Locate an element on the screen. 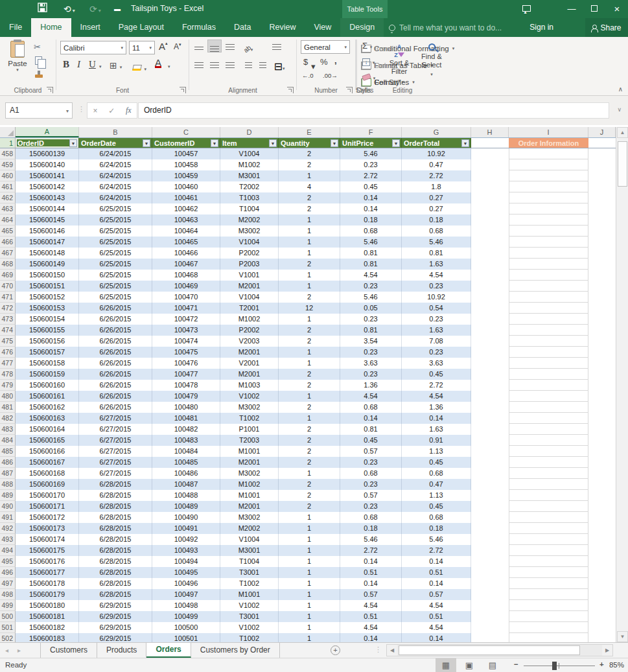 This screenshot has width=628, height=672. save-icon is located at coordinates (43, 9).